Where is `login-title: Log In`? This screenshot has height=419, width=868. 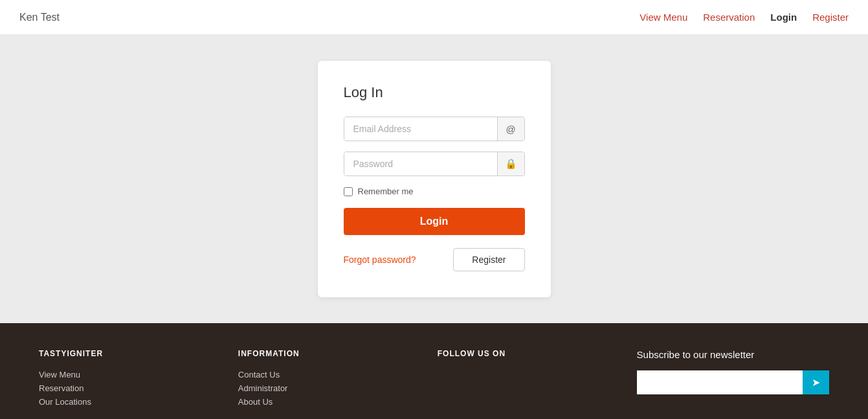
login-title: Log In is located at coordinates (434, 93).